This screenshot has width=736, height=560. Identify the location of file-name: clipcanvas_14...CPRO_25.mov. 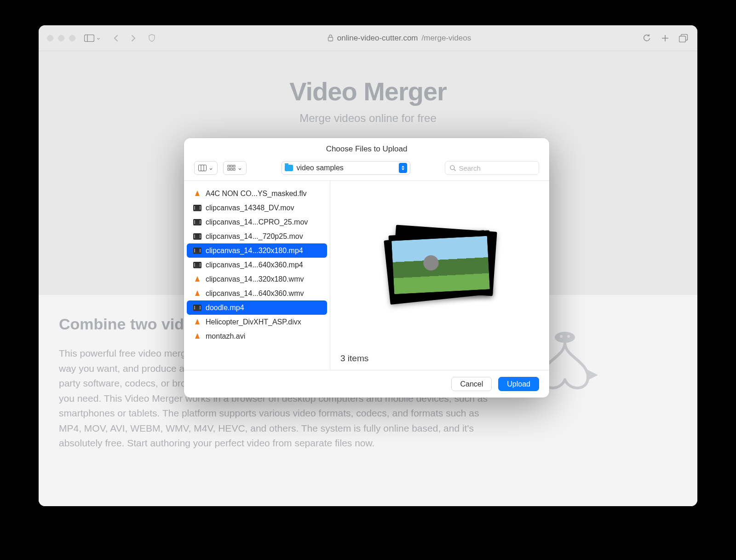
(257, 222).